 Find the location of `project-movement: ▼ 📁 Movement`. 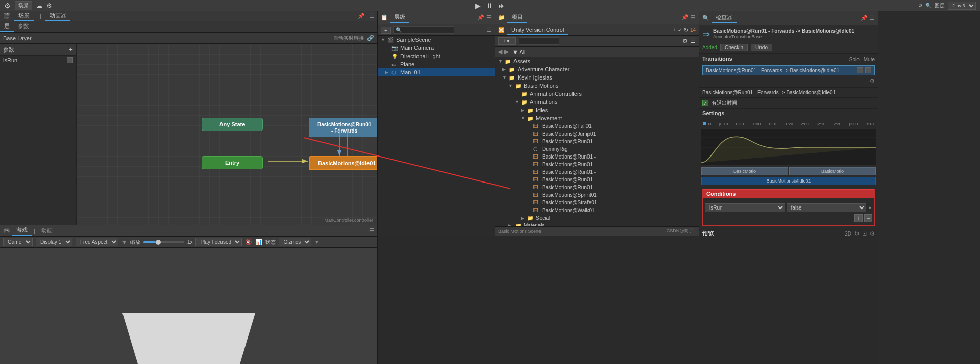

project-movement: ▼ 📁 Movement is located at coordinates (597, 118).